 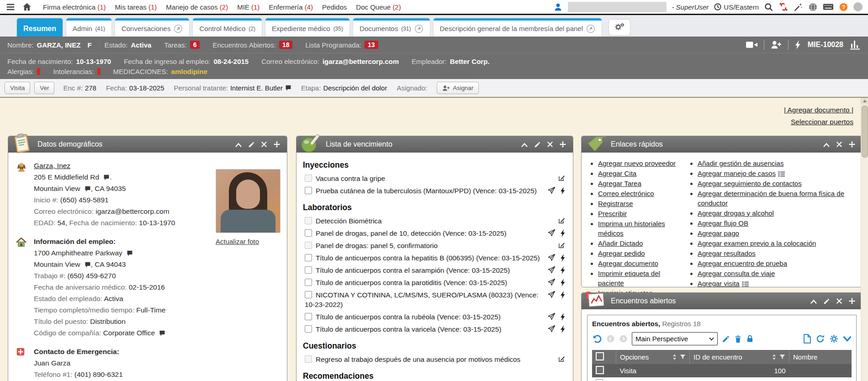 What do you see at coordinates (819, 110) in the screenshot?
I see `agregar-documento-link: | Agregar documento |` at bounding box center [819, 110].